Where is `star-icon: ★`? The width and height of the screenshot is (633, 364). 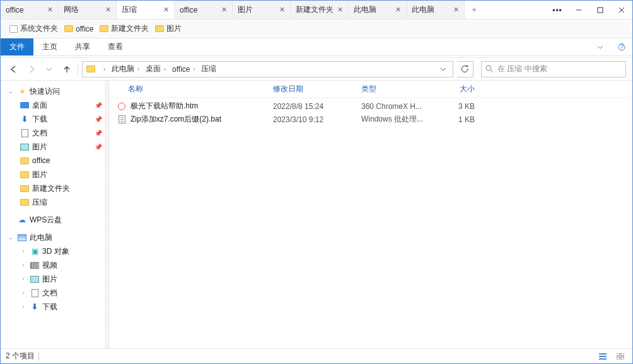
star-icon: ★ is located at coordinates (22, 91).